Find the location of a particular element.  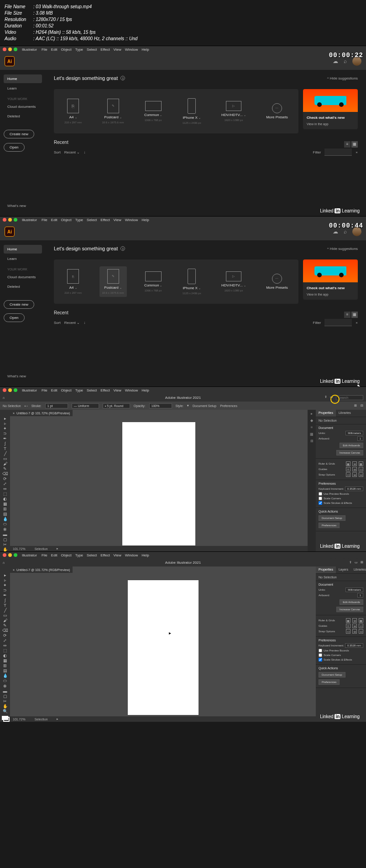

lasso-tool: ⊃ is located at coordinates (5, 434).